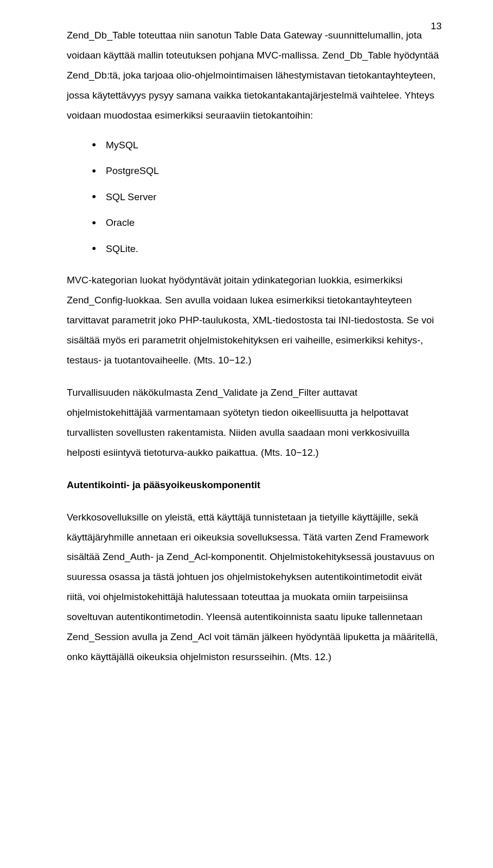 This screenshot has width=493, height=868. Describe the element at coordinates (254, 76) in the screenshot. I see `paragraph-intro: Zend_Db_Table toteuttaa niin sanotun Tab…` at that location.